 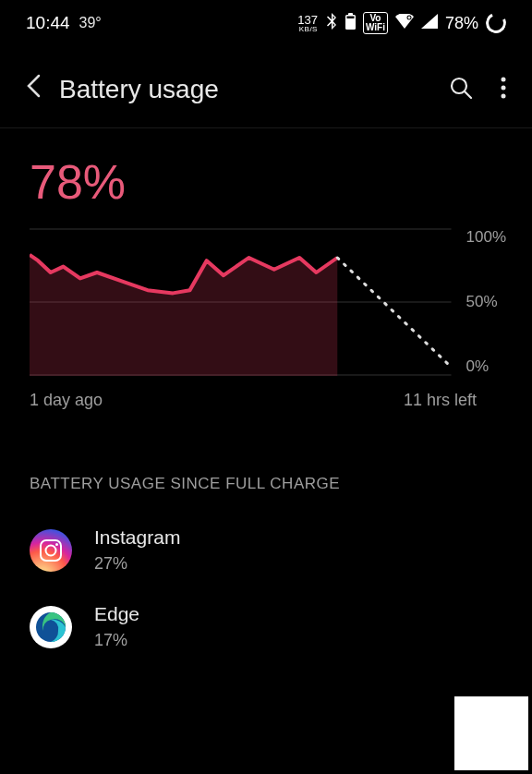 What do you see at coordinates (266, 23) in the screenshot?
I see `status-bar: 10:44 39° 137 KB/S VoWiFi 78%` at bounding box center [266, 23].